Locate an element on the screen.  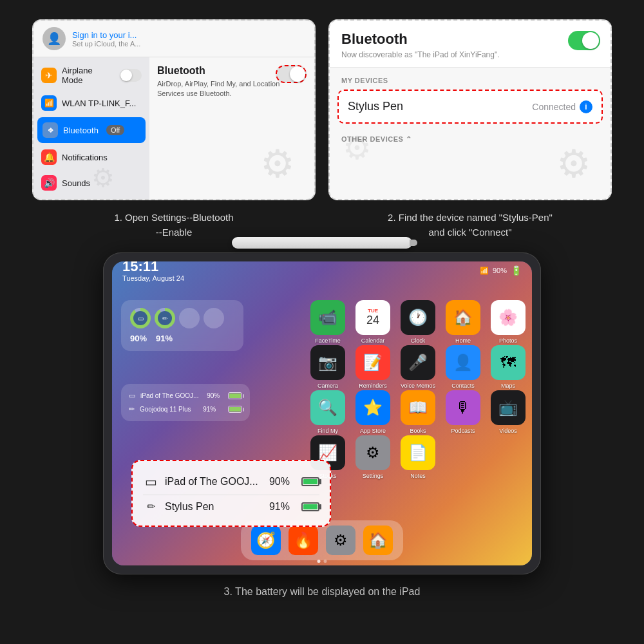
popup-pen-icon: ✏ is located at coordinates (151, 506).